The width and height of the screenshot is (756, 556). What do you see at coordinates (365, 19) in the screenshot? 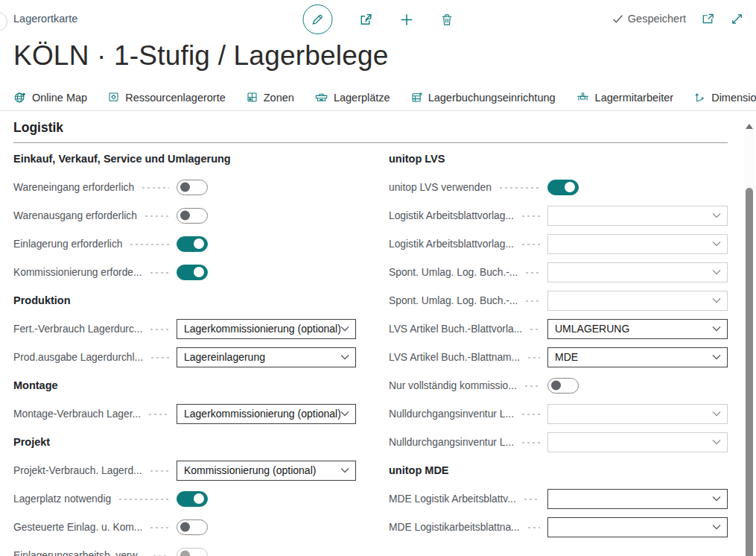
I see `share-button` at bounding box center [365, 19].